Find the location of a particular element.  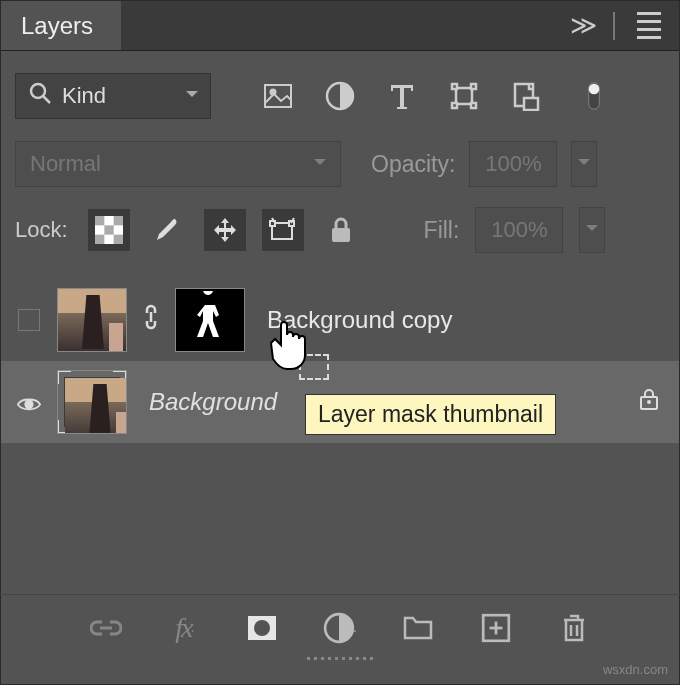

filter-pixel-icon is located at coordinates (278, 96).